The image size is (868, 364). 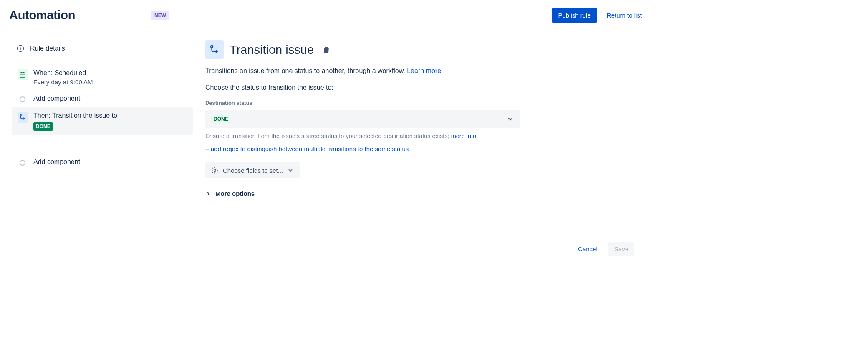 I want to click on calendar-icon, so click(x=23, y=75).